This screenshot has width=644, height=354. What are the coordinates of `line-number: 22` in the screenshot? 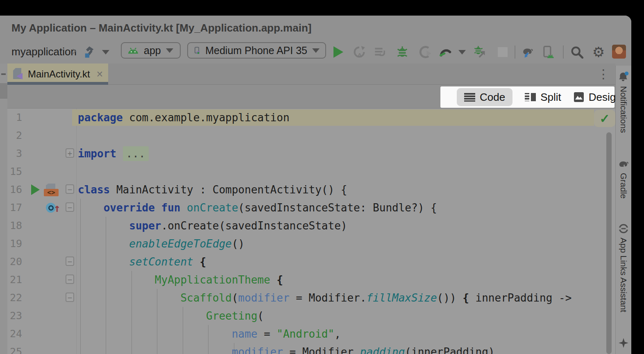 It's located at (15, 298).